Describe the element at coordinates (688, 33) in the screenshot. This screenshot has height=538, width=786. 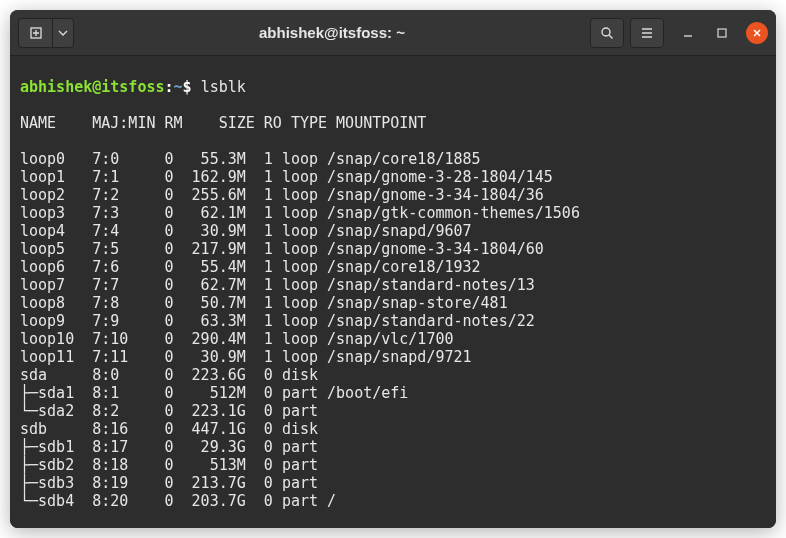
I see `minimize-button` at that location.